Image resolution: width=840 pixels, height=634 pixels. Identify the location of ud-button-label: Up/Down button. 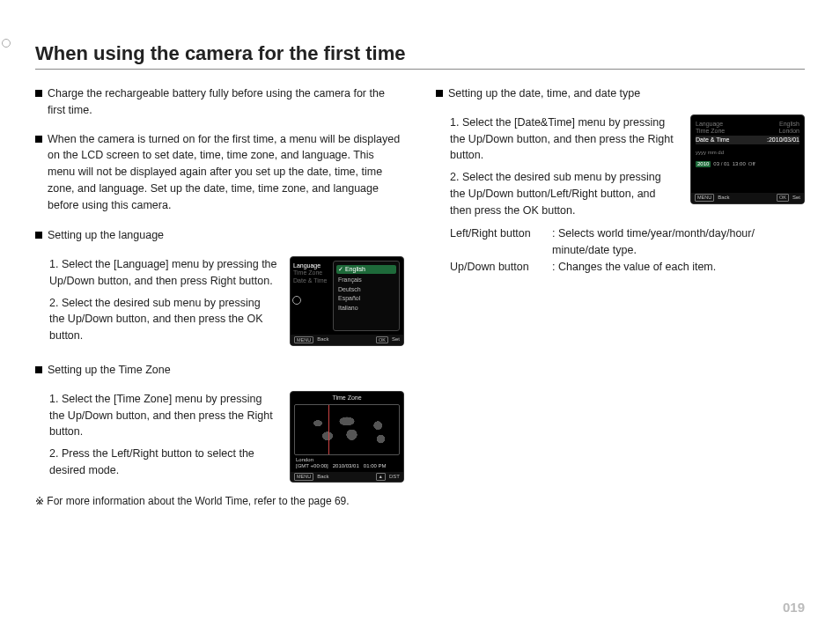
(501, 268).